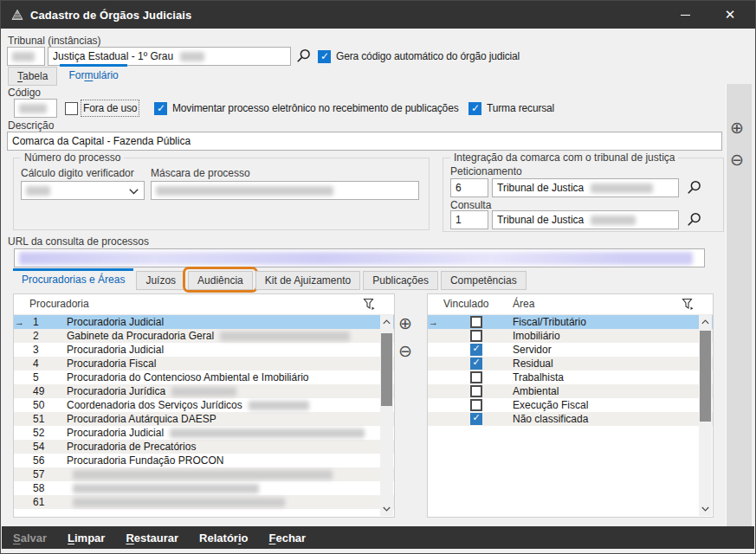  Describe the element at coordinates (533, 364) in the screenshot. I see `area-name: Residual` at that location.